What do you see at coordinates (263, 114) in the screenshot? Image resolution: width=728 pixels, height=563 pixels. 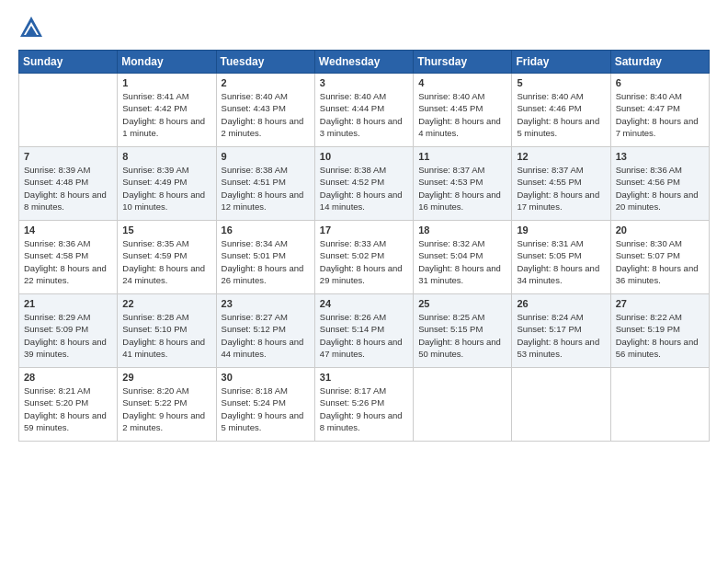 I see `cell-info: Sunrise: 8:40 AMSunset: 4:43 PMDaylight:…` at bounding box center [263, 114].